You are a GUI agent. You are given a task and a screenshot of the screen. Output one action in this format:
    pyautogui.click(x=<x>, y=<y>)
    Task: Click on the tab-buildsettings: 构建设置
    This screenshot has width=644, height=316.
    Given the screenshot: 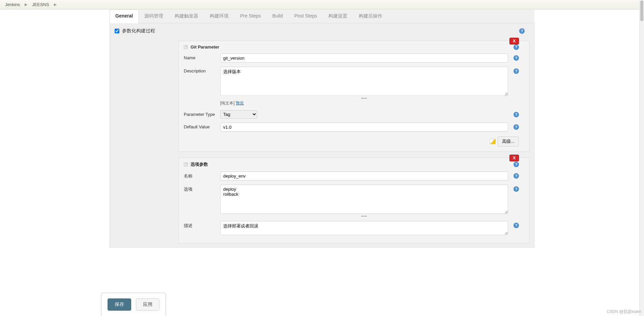 What is the action you would take?
    pyautogui.click(x=338, y=16)
    